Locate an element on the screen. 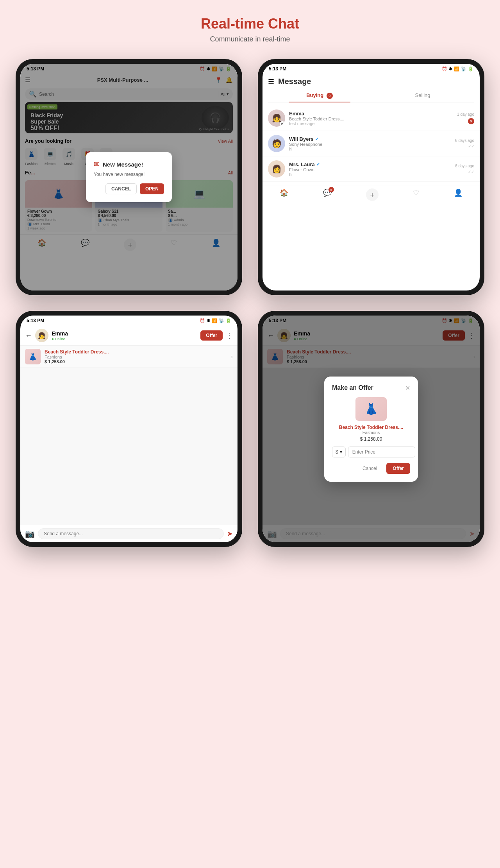  emma-avatar: 👧 🛍 is located at coordinates (277, 118).